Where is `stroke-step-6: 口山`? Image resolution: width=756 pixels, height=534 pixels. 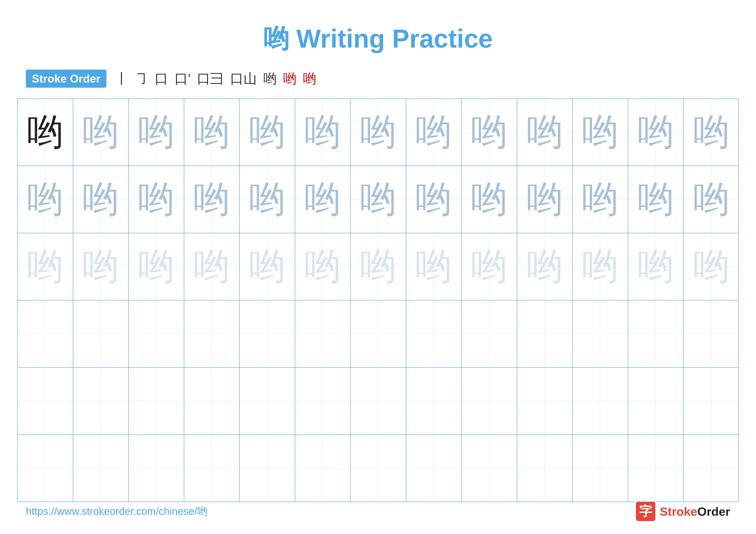
stroke-step-6: 口山 is located at coordinates (244, 78).